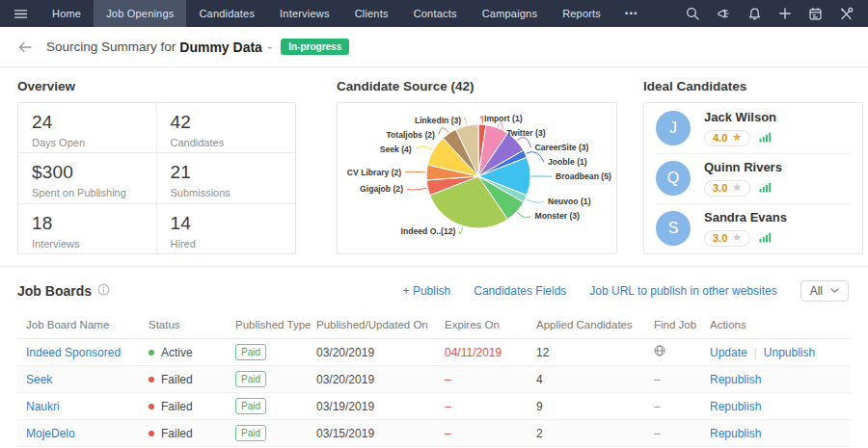 Image resolution: width=868 pixels, height=448 pixels. I want to click on hamburger-menu-icon, so click(19, 13).